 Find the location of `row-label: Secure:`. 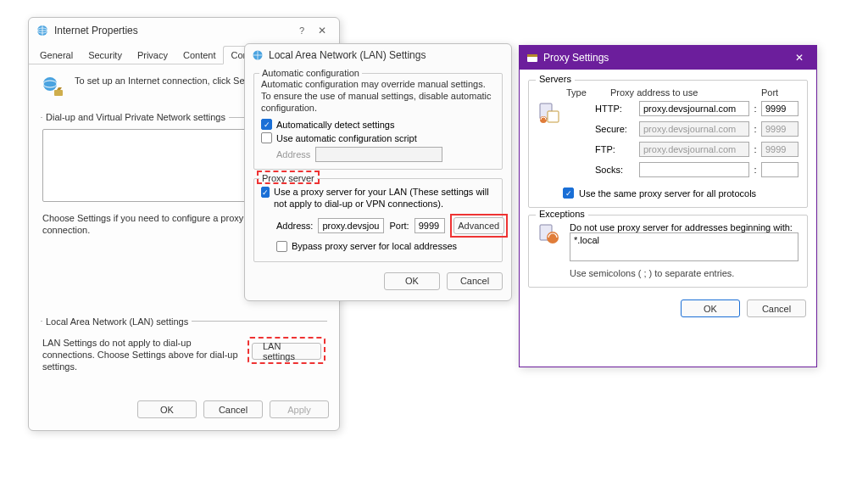

row-label: Secure: is located at coordinates (615, 129).